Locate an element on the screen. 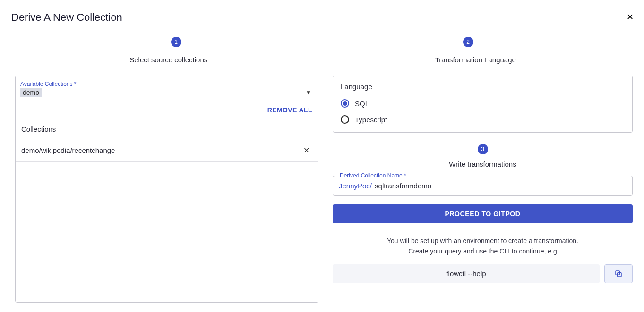 This screenshot has height=312, width=644. available-collections-label: Available Collections * is located at coordinates (167, 84).